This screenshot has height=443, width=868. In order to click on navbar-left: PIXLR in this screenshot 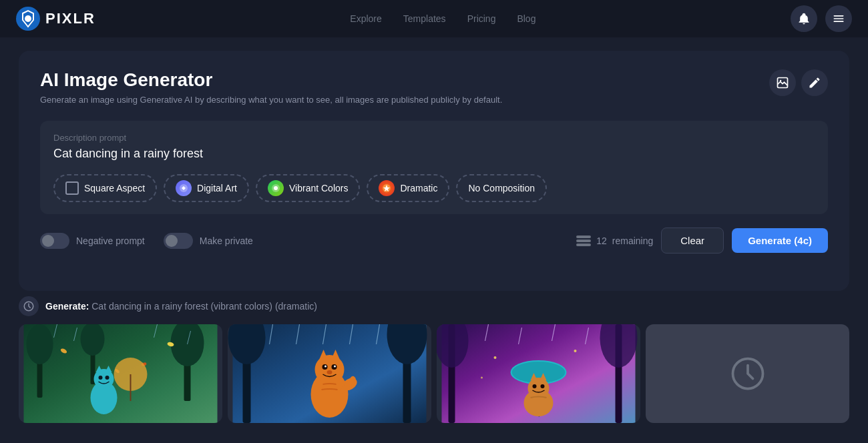, I will do `click(56, 19)`.